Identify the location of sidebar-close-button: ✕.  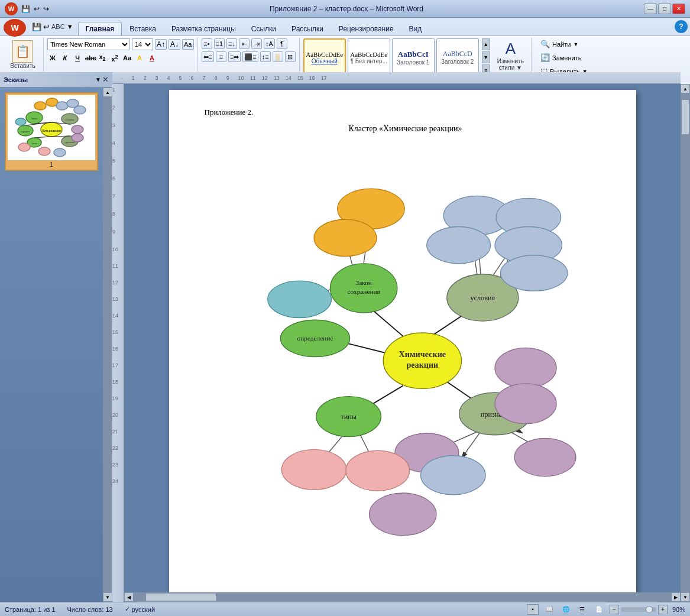
(105, 79).